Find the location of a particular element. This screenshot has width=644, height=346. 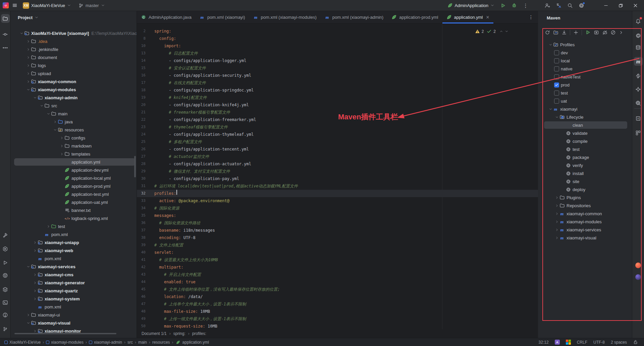

stripe-profiler is located at coordinates (5, 275).